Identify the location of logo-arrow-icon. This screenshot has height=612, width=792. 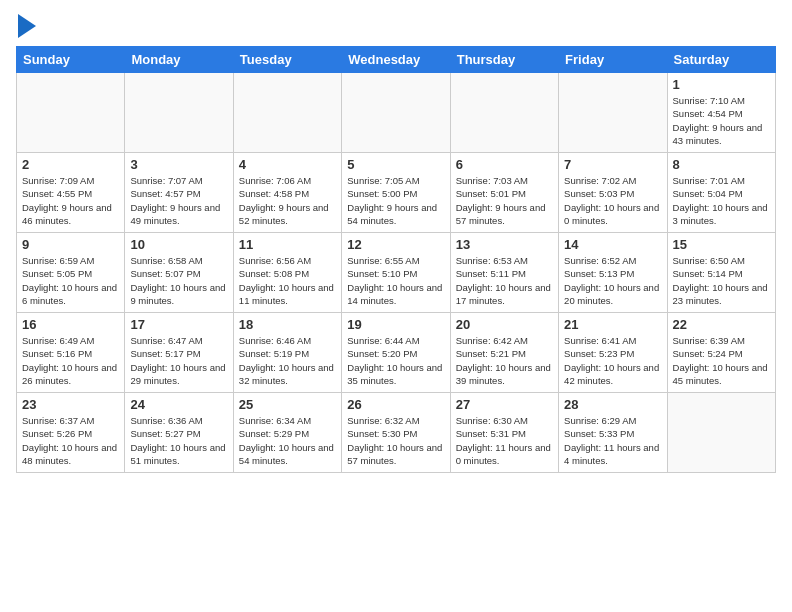
(27, 26).